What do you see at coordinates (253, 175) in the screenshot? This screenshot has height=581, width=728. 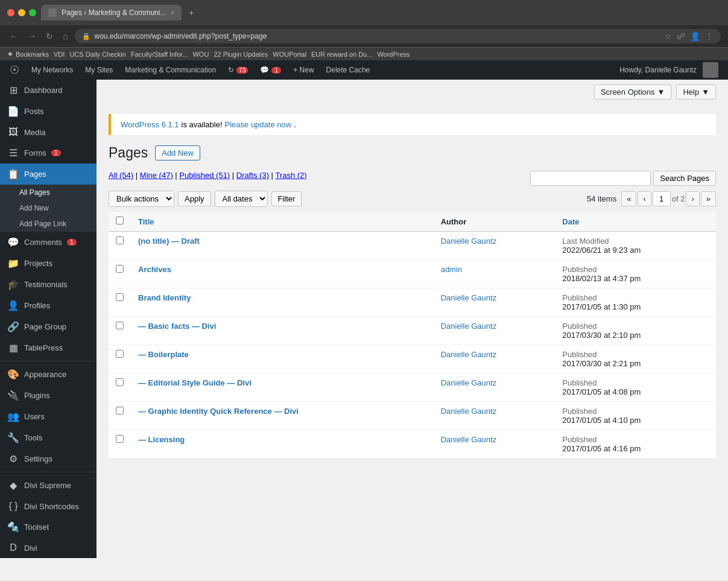 I see `filter-drafts: Drafts (3)` at bounding box center [253, 175].